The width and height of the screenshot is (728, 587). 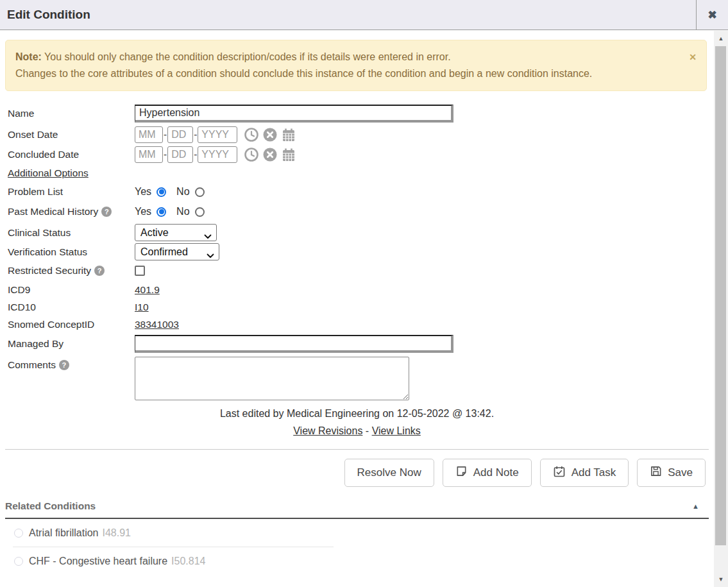 I want to click on pmh-no-radio, so click(x=200, y=212).